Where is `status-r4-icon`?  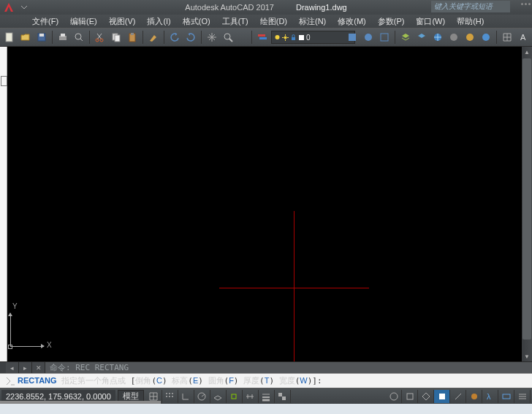 status-r4-icon is located at coordinates (442, 396).